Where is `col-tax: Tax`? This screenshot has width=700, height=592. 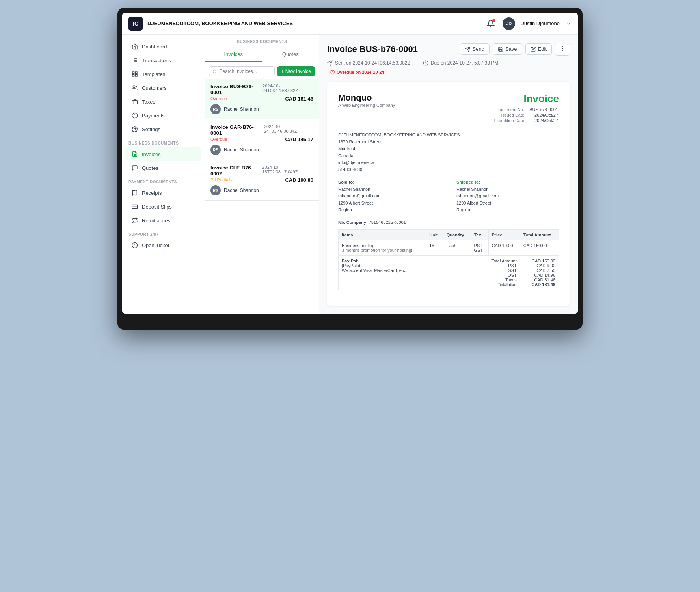
col-tax: Tax is located at coordinates (479, 235).